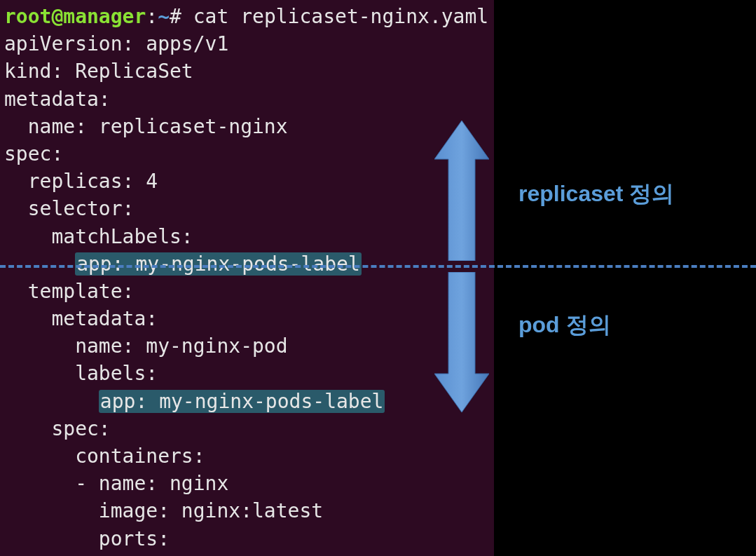  Describe the element at coordinates (247, 346) in the screenshot. I see `yaml-line: name: my-nginx-pod` at that location.